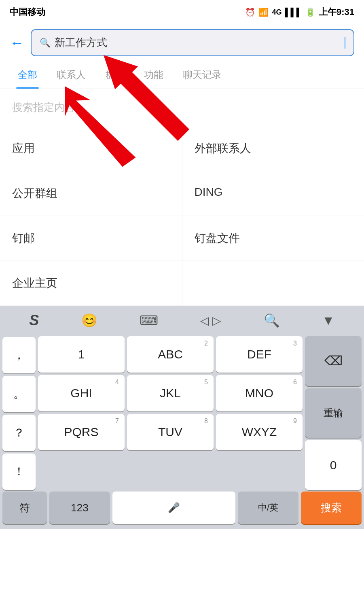 The image size is (364, 606). What do you see at coordinates (311, 12) in the screenshot?
I see `battery-icon: 🔋` at bounding box center [311, 12].